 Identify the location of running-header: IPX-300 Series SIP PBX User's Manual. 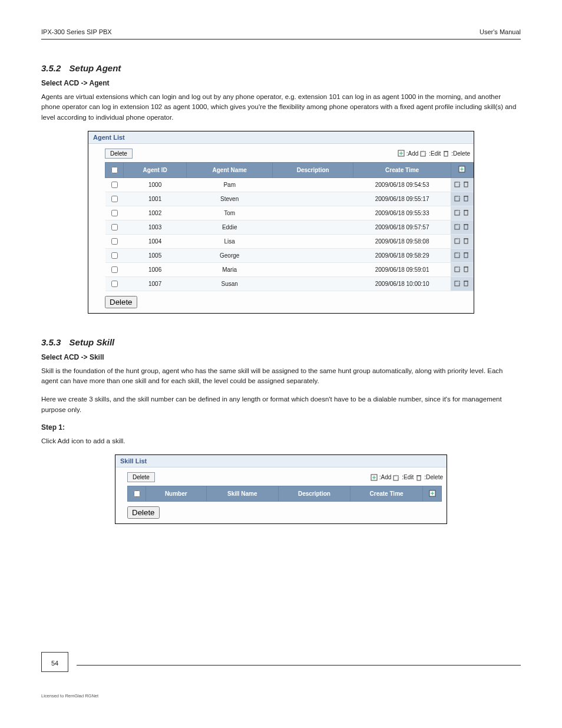
(281, 32).